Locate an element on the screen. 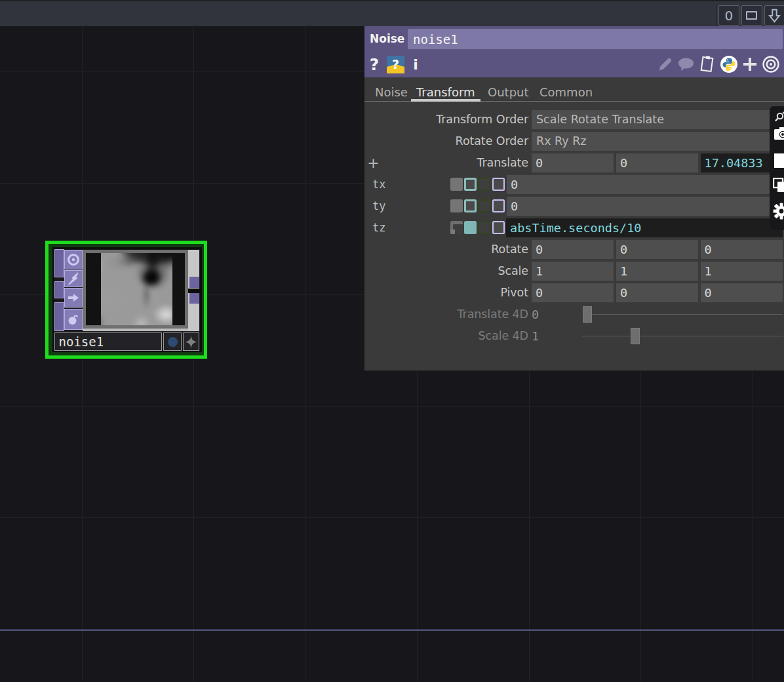 This screenshot has height=682, width=784. translate4d-slider-track is located at coordinates (683, 315).